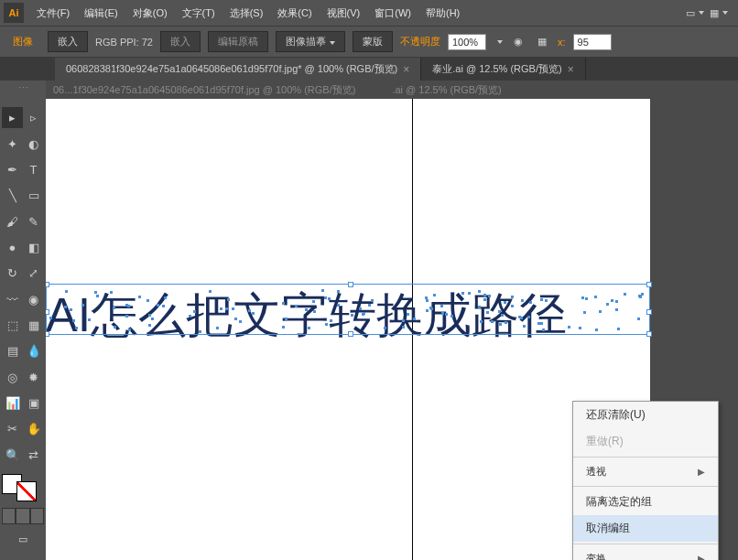 The height and width of the screenshot is (560, 738). What do you see at coordinates (22, 516) in the screenshot?
I see `mode-behind` at bounding box center [22, 516].